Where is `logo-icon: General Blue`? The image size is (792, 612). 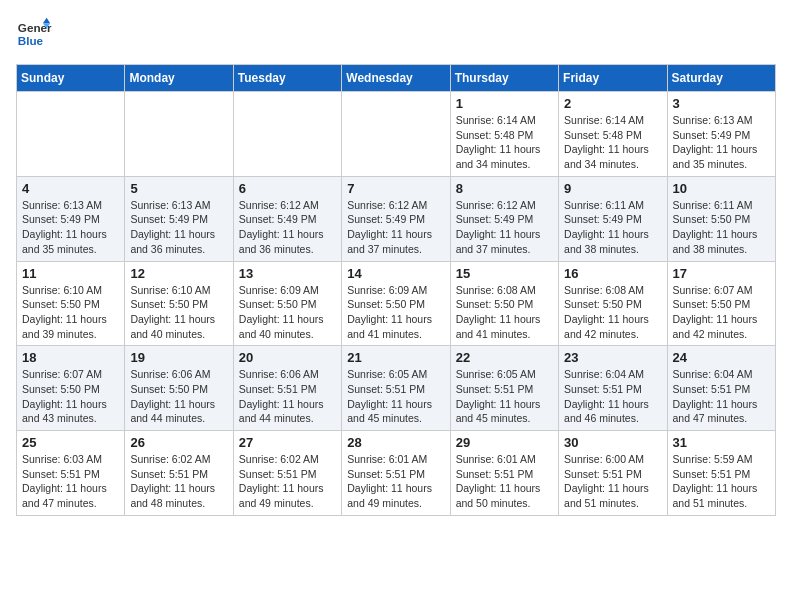 logo-icon: General Blue is located at coordinates (34, 34).